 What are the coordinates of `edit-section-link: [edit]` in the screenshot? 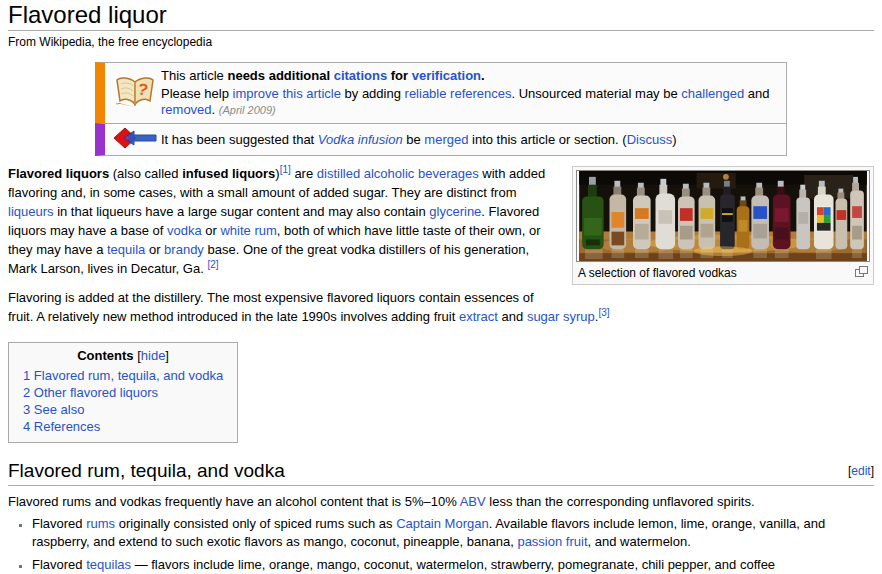 It's located at (861, 471).